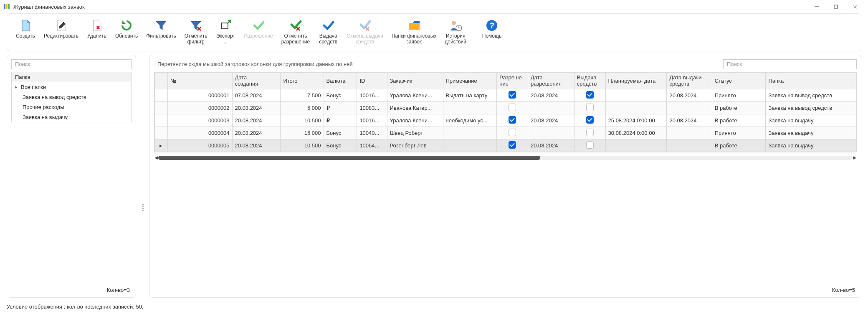 The width and height of the screenshot is (868, 314). Describe the element at coordinates (302, 108) in the screenshot. I see `cell-total: 5 000` at that location.